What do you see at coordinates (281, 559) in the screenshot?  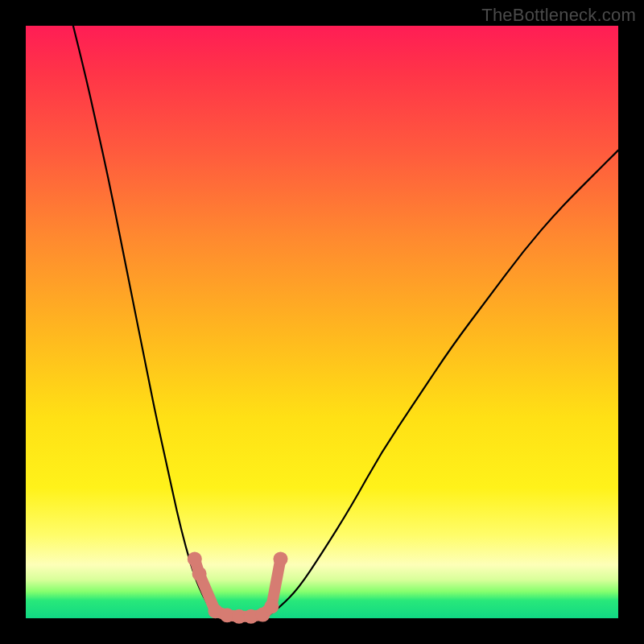 I see `marker-right-tip` at bounding box center [281, 559].